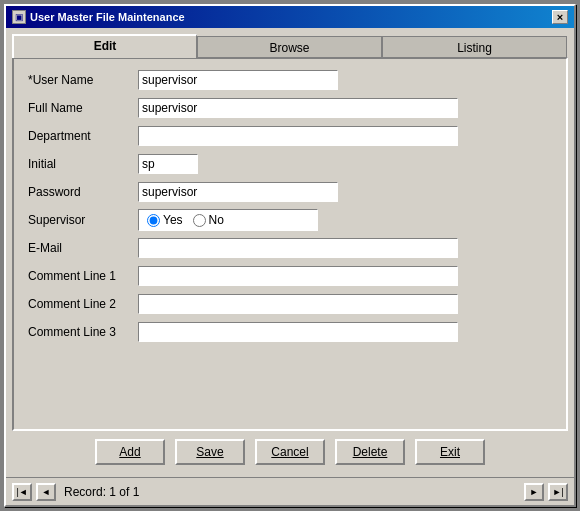 This screenshot has height=511, width=580. I want to click on full-name-label: Full Name, so click(83, 108).